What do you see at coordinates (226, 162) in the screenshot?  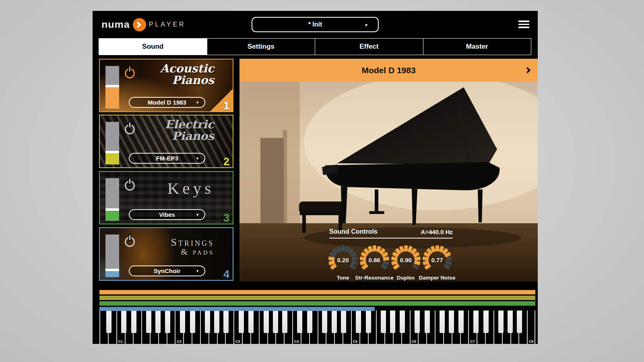 I see `slot-number: 2` at bounding box center [226, 162].